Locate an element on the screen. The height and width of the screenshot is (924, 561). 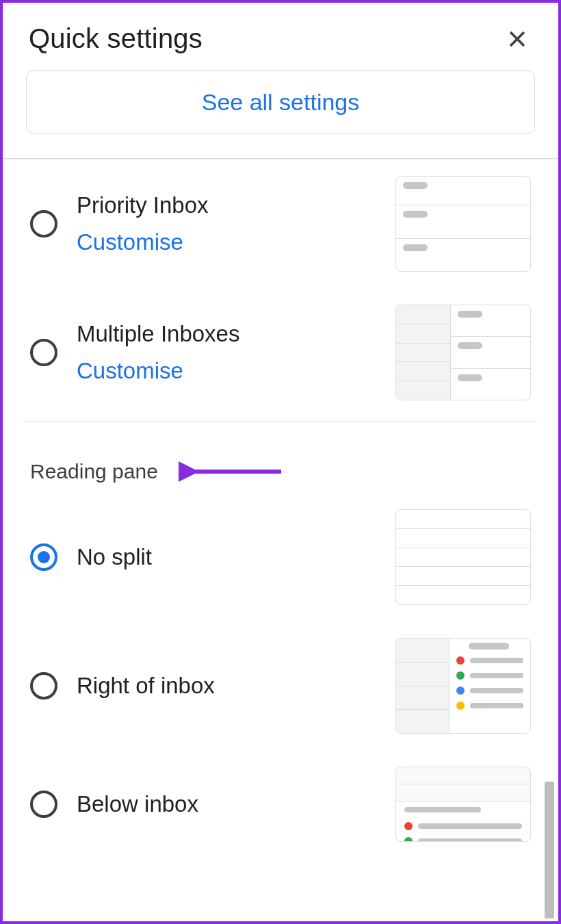
option-no-split: No split is located at coordinates (280, 557).